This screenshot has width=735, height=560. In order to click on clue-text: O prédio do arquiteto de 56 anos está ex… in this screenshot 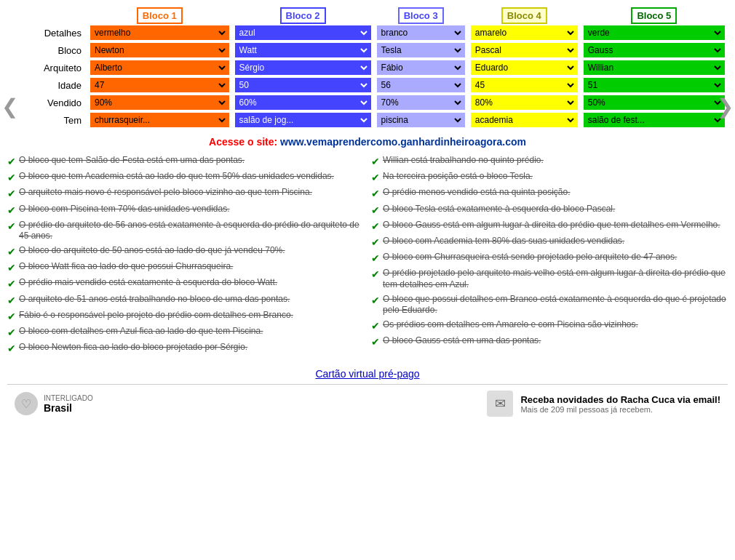, I will do `click(191, 231)`.